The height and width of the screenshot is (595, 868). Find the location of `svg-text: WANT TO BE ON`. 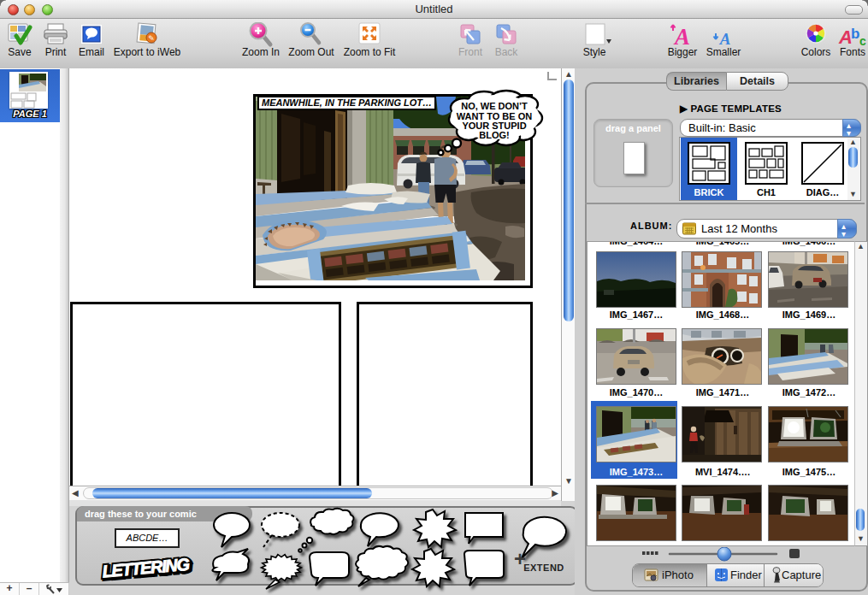

svg-text: WANT TO BE ON is located at coordinates (494, 116).